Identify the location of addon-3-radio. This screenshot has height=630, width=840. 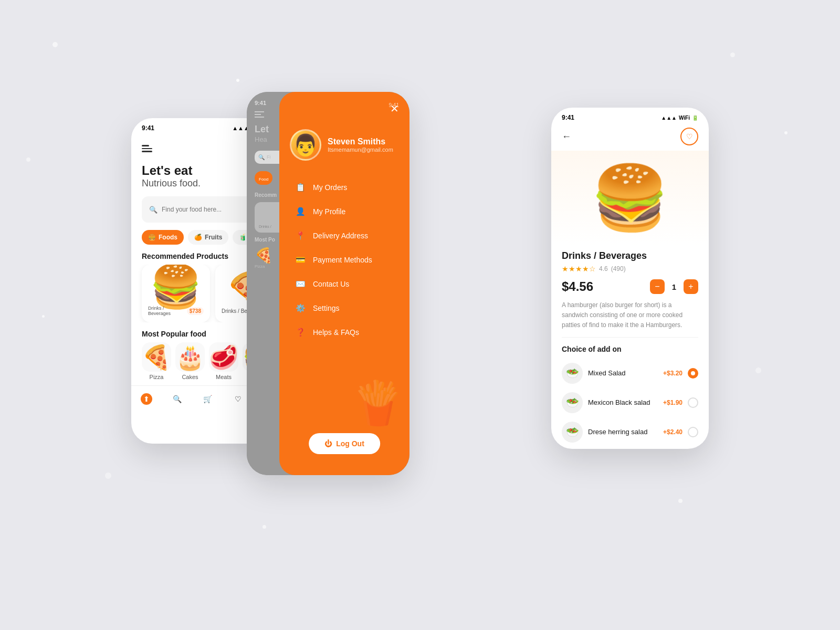
(693, 432).